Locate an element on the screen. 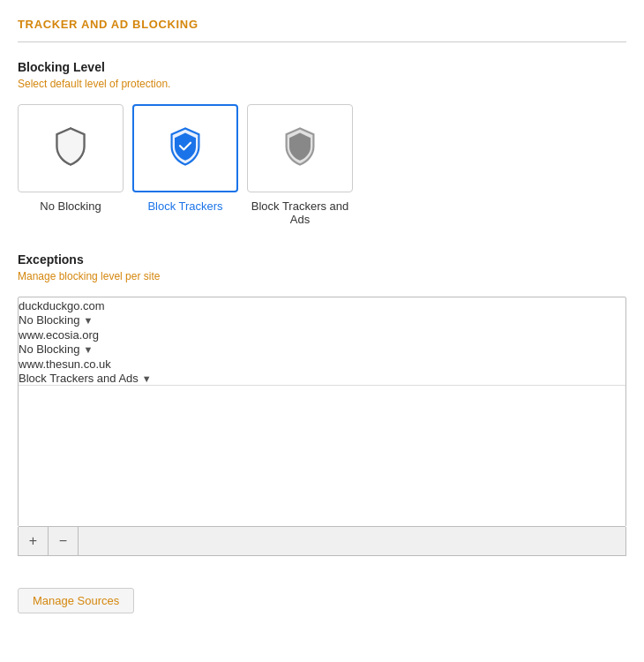 The image size is (644, 662). dropdown-arrow-1: ▼ is located at coordinates (88, 320).